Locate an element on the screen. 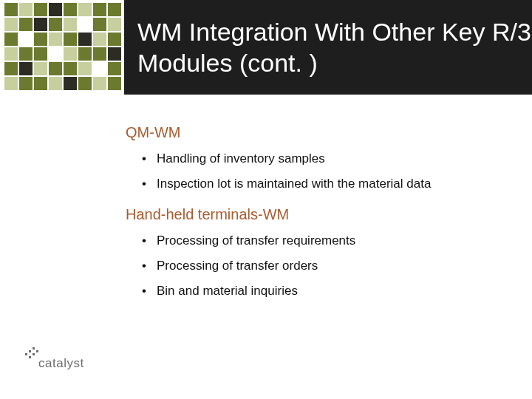 The image size is (532, 399). bullet-item: Bin and material inquiries is located at coordinates (326, 291).